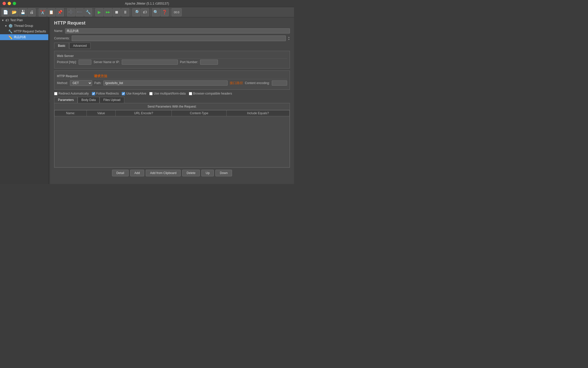 The height and width of the screenshot is (368, 588). I want to click on comments-input, so click(179, 38).